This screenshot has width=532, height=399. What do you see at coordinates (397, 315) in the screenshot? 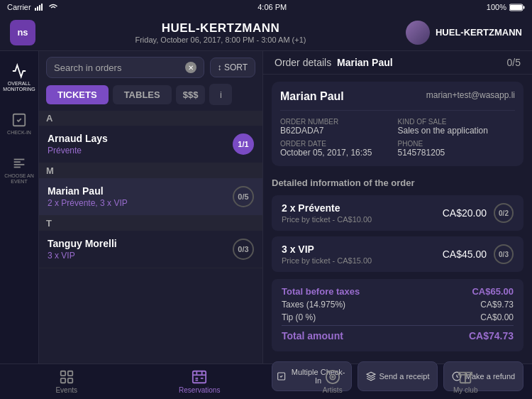
I see `summary-section: Total before taxes CA$65.00 Taxes (14.97…` at bounding box center [397, 315].